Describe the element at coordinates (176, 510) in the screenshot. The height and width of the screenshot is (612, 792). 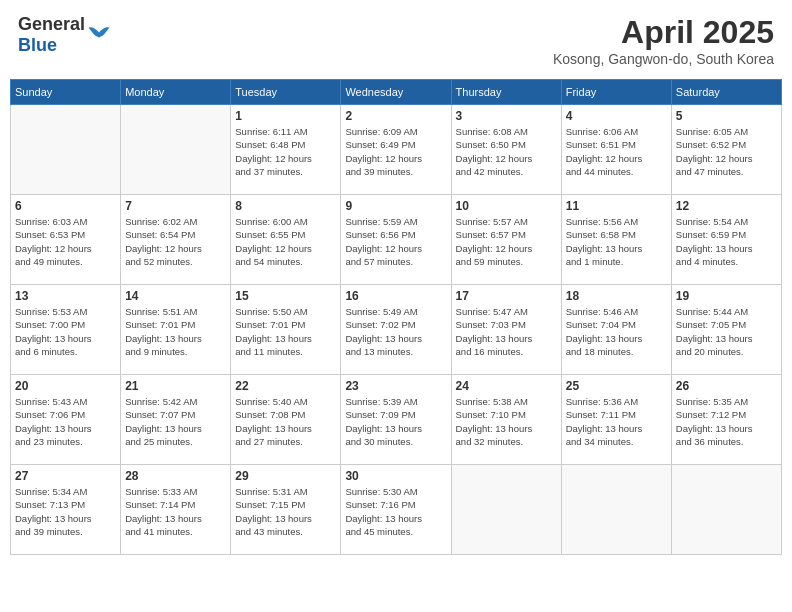
I see `calendar-cell: 28Sunrise: 5:33 AMSunset: 7:14 PMDayligh…` at that location.